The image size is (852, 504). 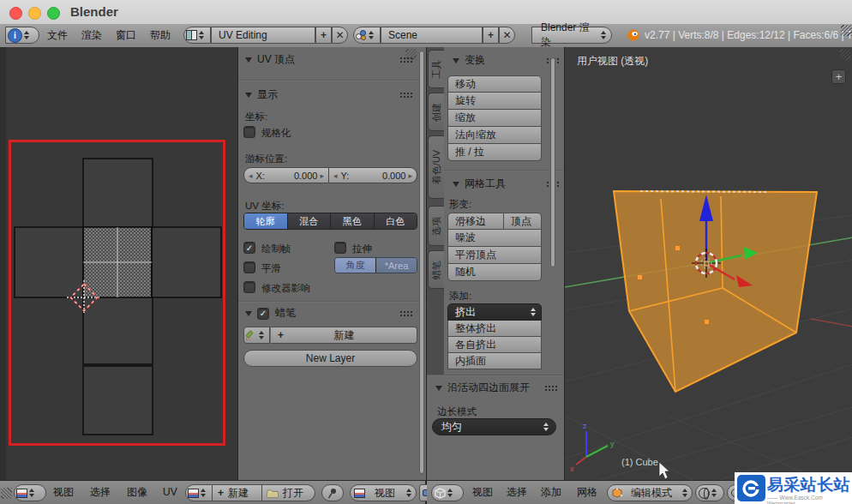 What do you see at coordinates (495, 84) in the screenshot?
I see `translate-button: 移动` at bounding box center [495, 84].